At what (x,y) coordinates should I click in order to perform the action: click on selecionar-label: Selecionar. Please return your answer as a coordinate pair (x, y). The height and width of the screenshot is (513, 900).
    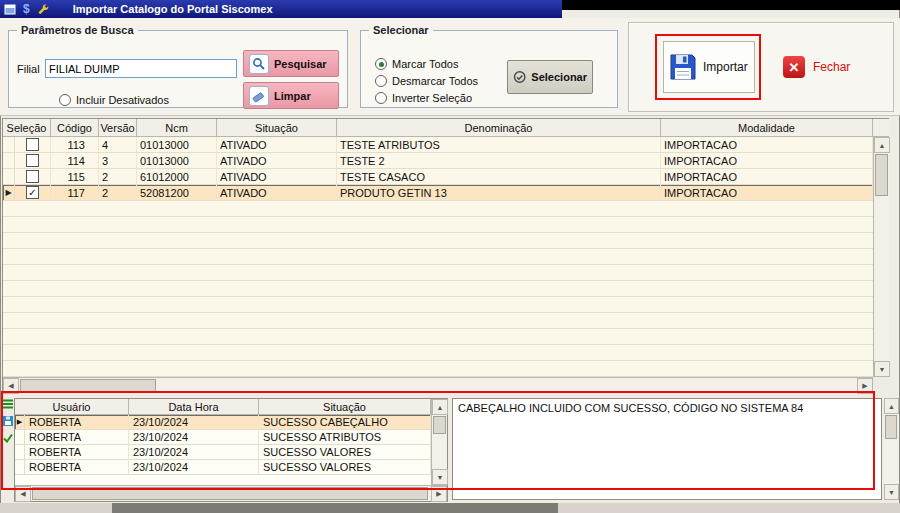
    Looking at the image, I should click on (559, 77).